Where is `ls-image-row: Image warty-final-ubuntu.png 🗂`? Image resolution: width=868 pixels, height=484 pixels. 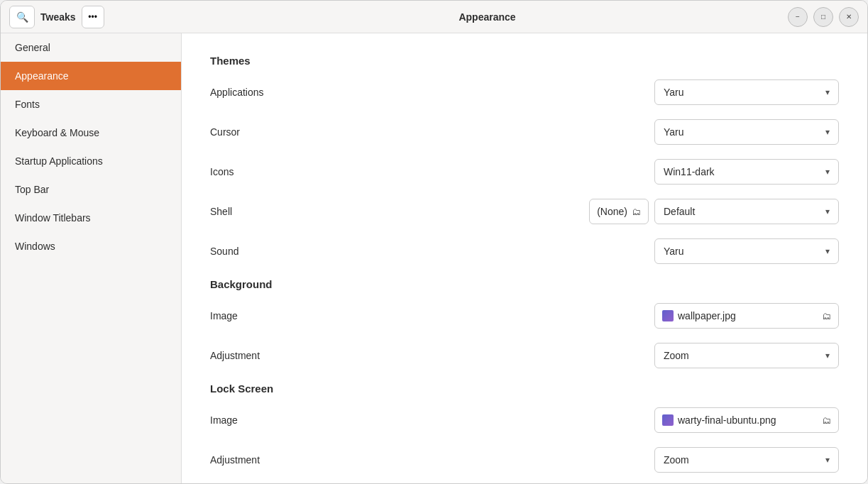
ls-image-row: Image warty-final-ubuntu.png 🗂 is located at coordinates (524, 420).